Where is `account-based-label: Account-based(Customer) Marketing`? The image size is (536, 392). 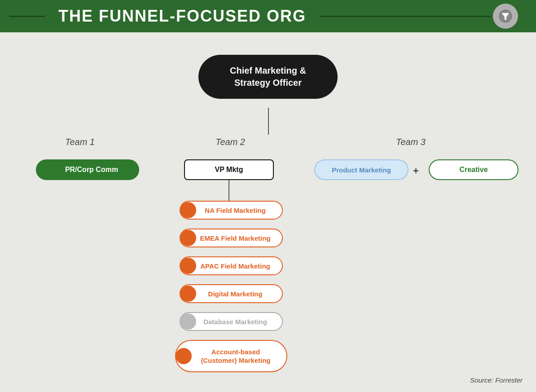 account-based-label: Account-based(Customer) Marketing is located at coordinates (231, 357).